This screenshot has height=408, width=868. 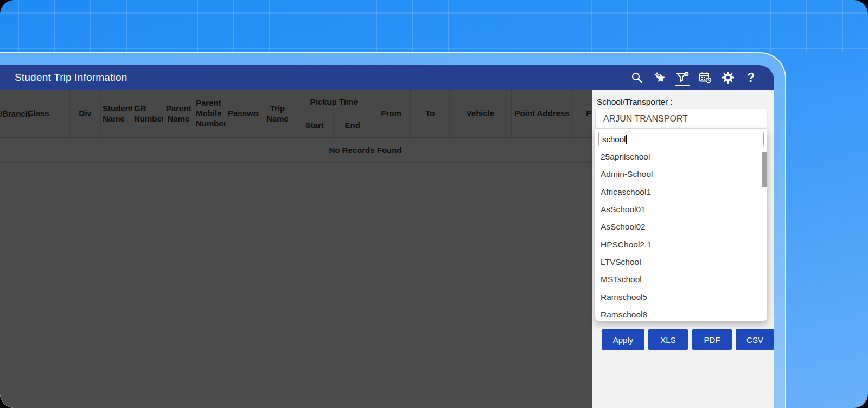 I want to click on titlebar: Student Trip Information, so click(x=387, y=78).